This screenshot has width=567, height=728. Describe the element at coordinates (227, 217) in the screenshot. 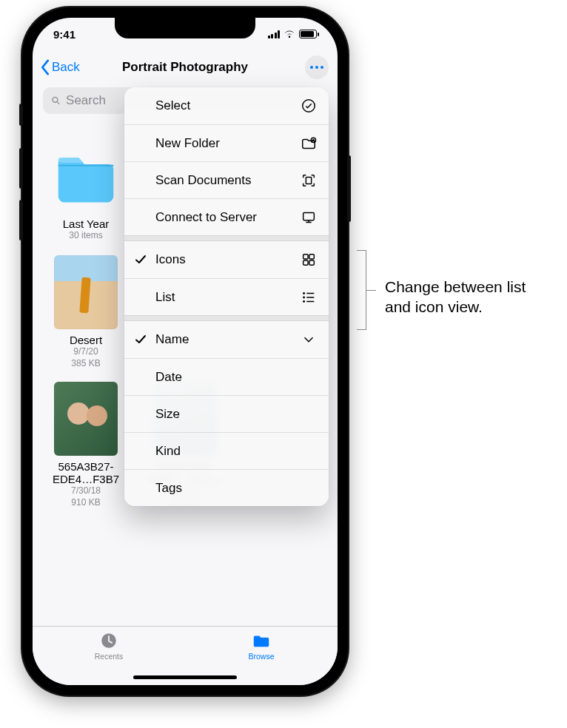

I see `menu-item-connect-server: Connect to Server` at that location.